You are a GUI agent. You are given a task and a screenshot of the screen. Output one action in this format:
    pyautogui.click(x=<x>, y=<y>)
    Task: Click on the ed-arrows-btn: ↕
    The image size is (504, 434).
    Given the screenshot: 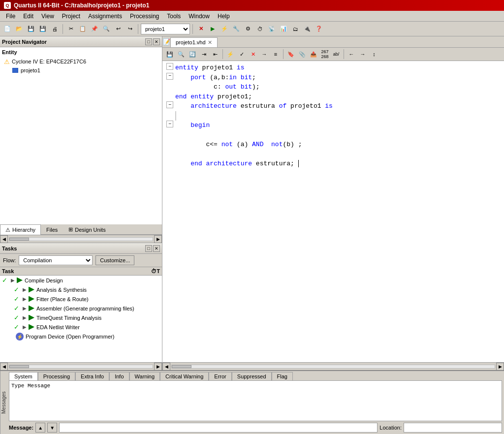 What is the action you would take?
    pyautogui.click(x=374, y=54)
    